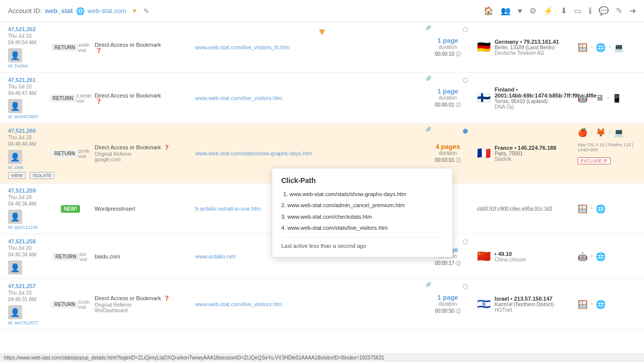  What do you see at coordinates (527, 47) in the screenshot?
I see `location-info: Germany • 79.213.161.41 Berlin, 13189 (L…` at bounding box center [527, 47].